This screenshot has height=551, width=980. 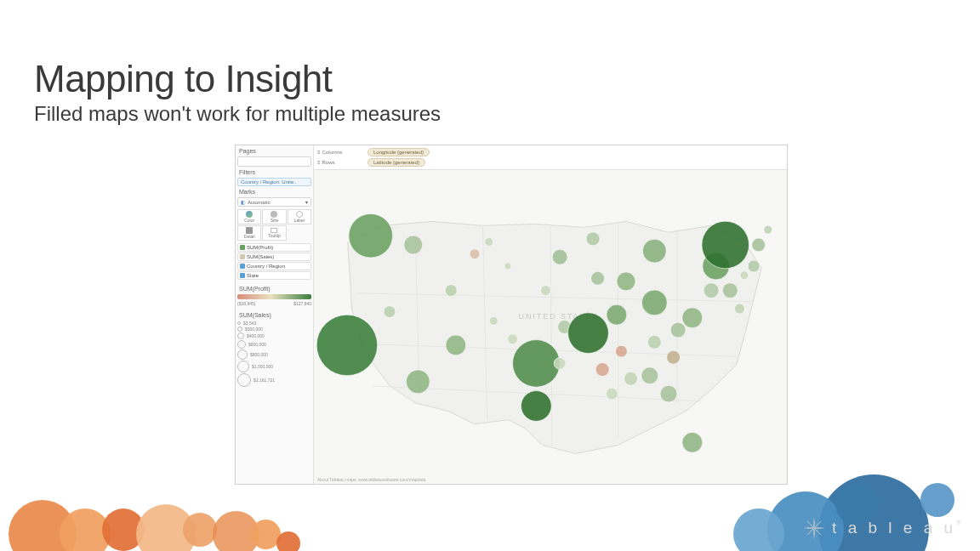 I want to click on color-legend-title: SUM(Profit), so click(x=274, y=289).